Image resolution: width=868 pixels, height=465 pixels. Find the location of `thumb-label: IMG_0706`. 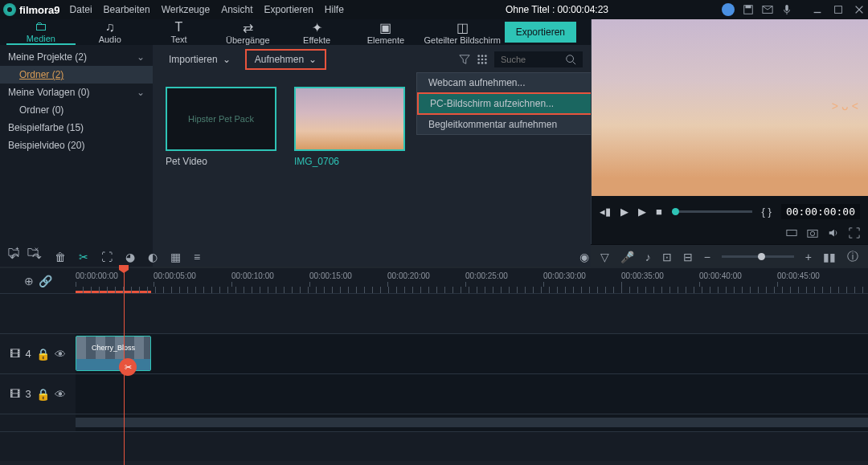

thumb-label: IMG_0706 is located at coordinates (350, 161).